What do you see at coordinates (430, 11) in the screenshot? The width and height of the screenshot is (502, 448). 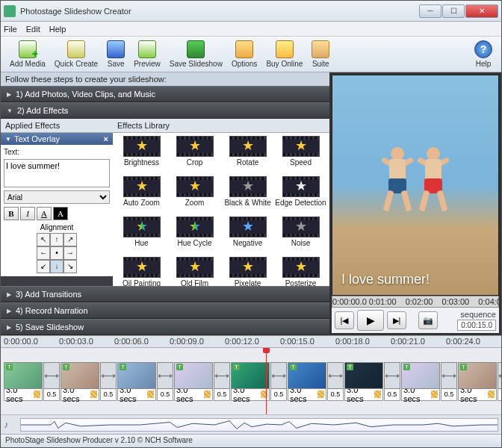 I see `minimize-button: ─` at bounding box center [430, 11].